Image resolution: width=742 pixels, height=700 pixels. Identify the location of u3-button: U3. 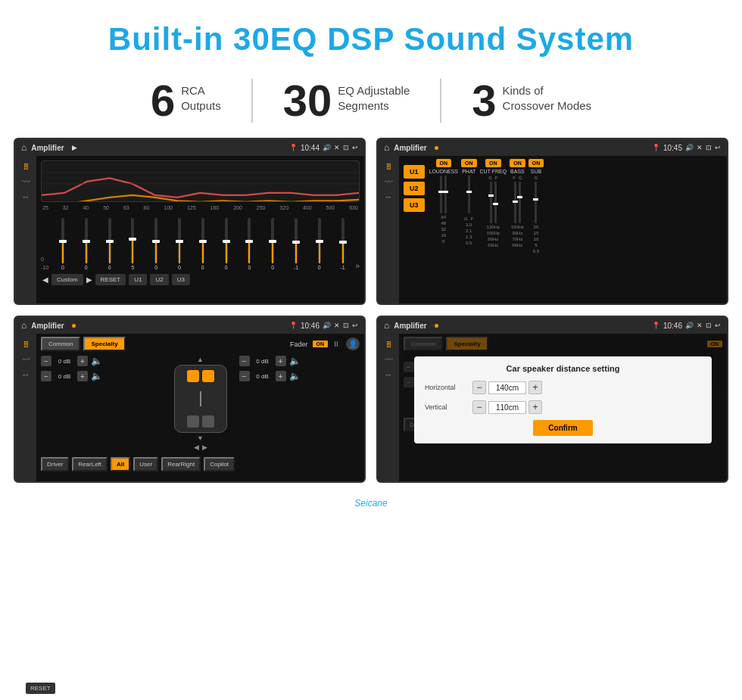
(181, 280).